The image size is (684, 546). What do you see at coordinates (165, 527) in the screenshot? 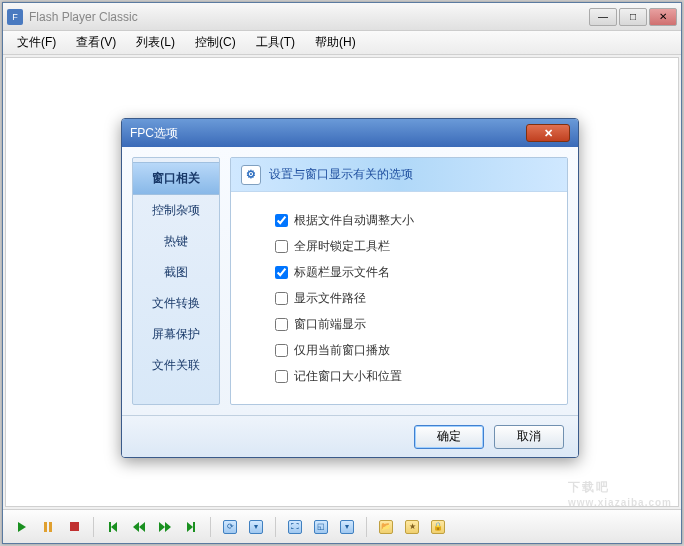
I see `forward-button` at bounding box center [165, 527].